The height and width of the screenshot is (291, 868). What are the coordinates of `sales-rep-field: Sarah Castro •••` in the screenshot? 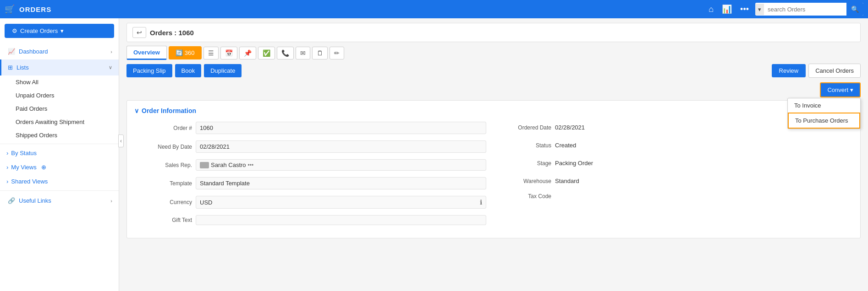 It's located at (341, 165).